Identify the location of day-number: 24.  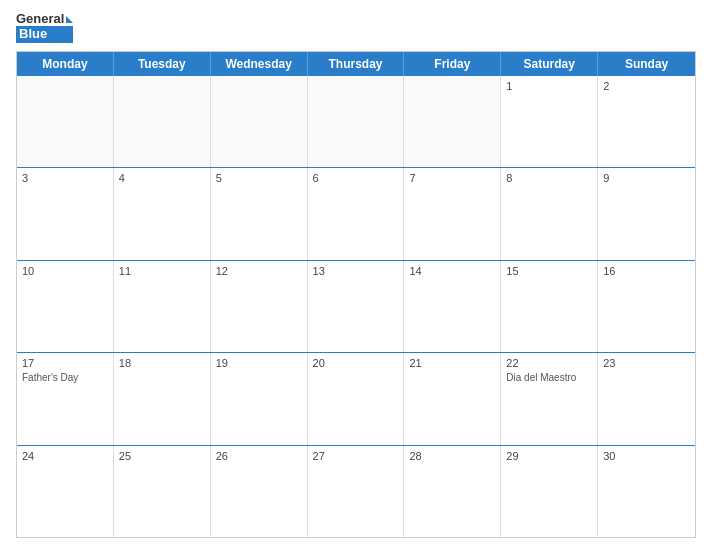
(65, 456).